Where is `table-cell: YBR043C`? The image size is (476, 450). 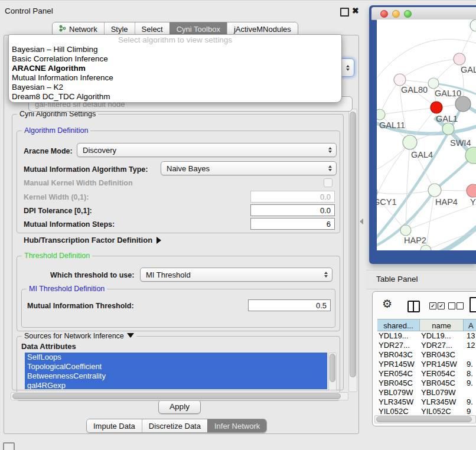 table-cell: YBR043C is located at coordinates (399, 355).